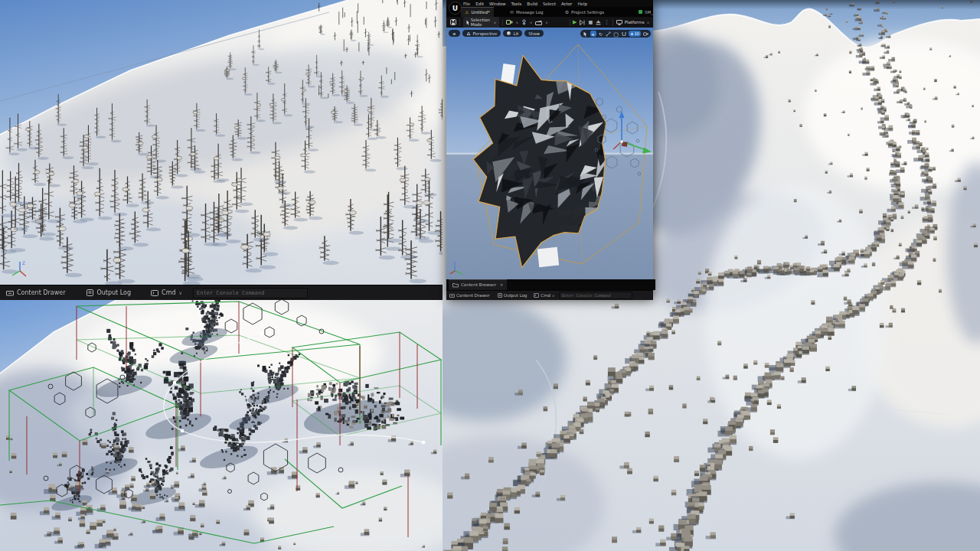 The height and width of the screenshot is (551, 980). What do you see at coordinates (478, 285) in the screenshot?
I see `content-browser-tab: Content Browser ✕` at bounding box center [478, 285].